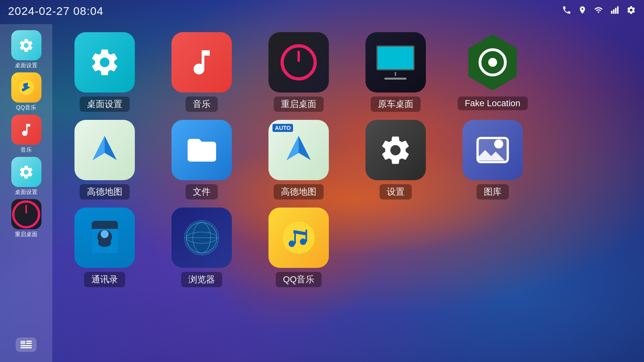 The width and height of the screenshot is (644, 362). I want to click on power-ring, so click(26, 214).